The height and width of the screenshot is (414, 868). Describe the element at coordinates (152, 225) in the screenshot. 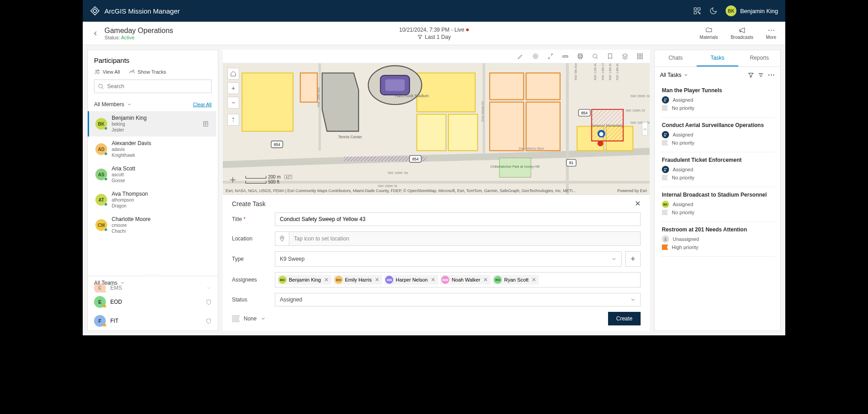

I see `member-item: CM Charlotte Moore cmoore Chachi` at that location.